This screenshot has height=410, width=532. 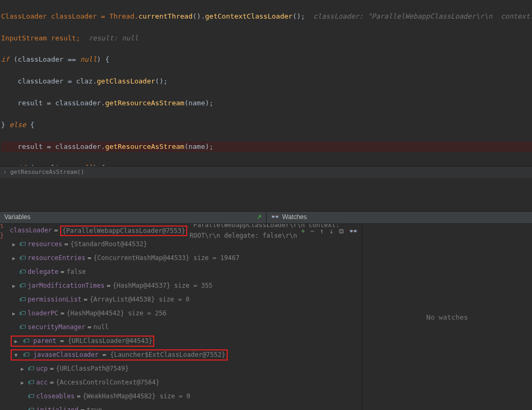 What do you see at coordinates (133, 217) in the screenshot?
I see `tab-variables: Variables ↗` at bounding box center [133, 217].